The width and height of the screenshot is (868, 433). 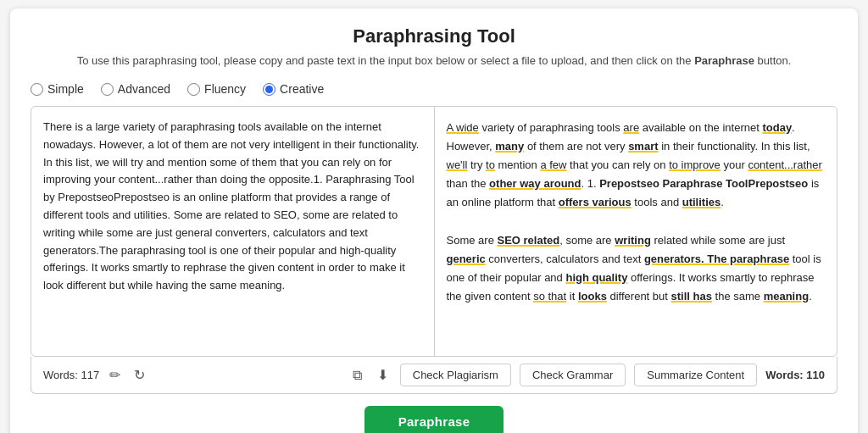 I want to click on mode-fluency: Fluency, so click(x=217, y=89).